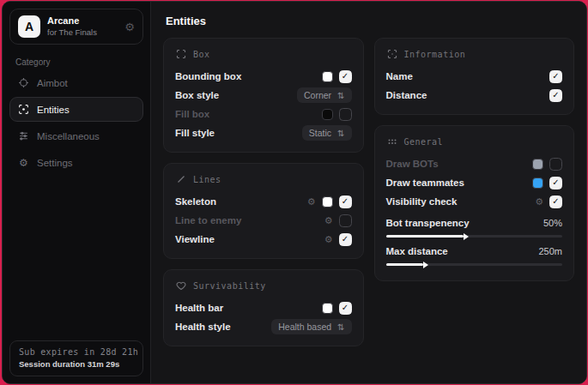  Describe the element at coordinates (328, 115) in the screenshot. I see `fill-box-color-swatch` at that location.